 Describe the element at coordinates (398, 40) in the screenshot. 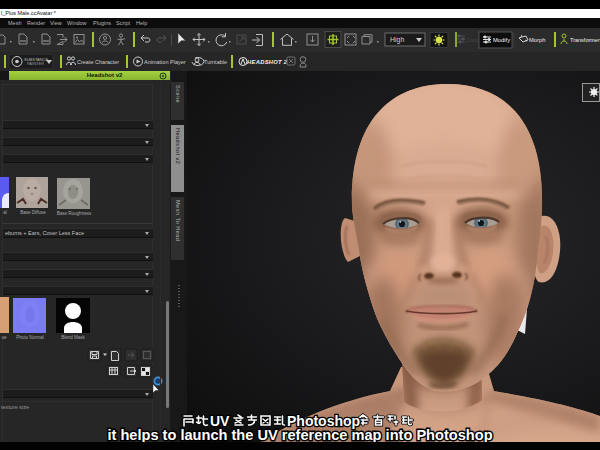

I see `svg-text: High` at that location.